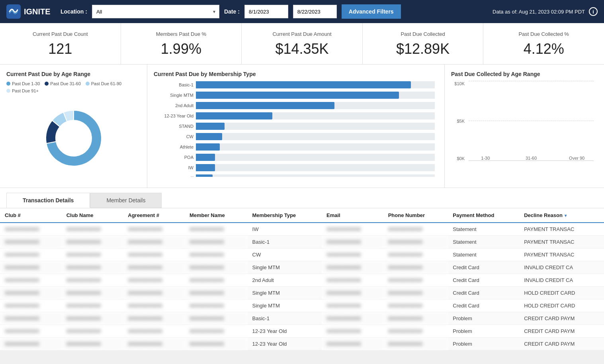  I want to click on col-chart-title: Past Due Collected by Age Range, so click(524, 74).